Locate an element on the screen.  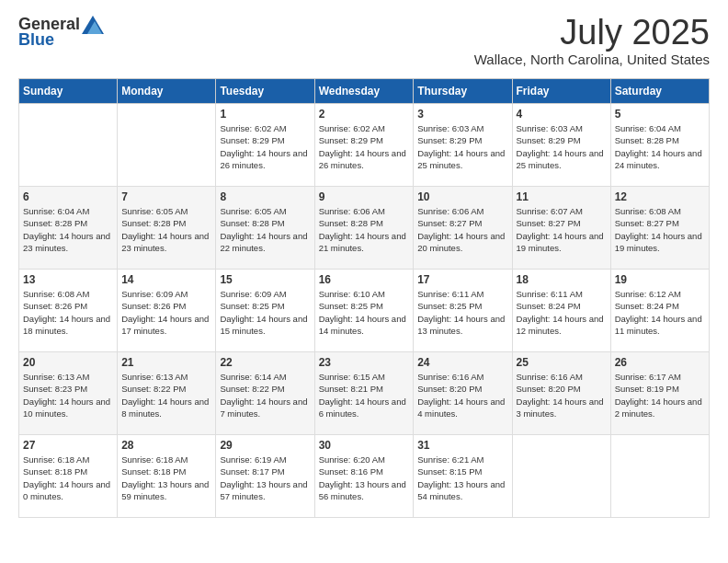
calendar-cell: 21Sunrise: 6:13 AMSunset: 8:22 PMDayligh… is located at coordinates (167, 394).